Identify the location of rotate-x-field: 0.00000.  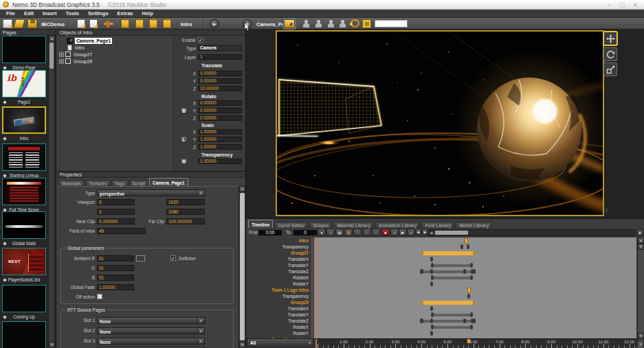
(220, 103).